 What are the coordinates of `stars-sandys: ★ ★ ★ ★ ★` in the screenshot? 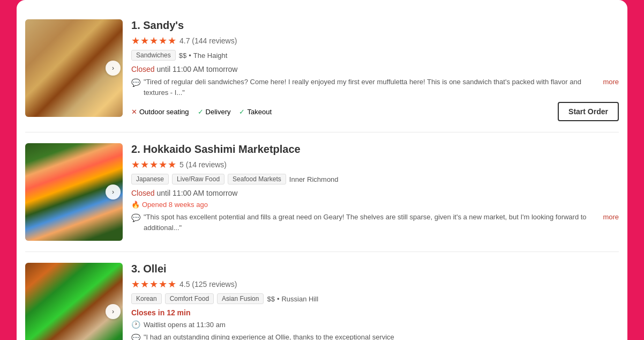 It's located at (154, 41).